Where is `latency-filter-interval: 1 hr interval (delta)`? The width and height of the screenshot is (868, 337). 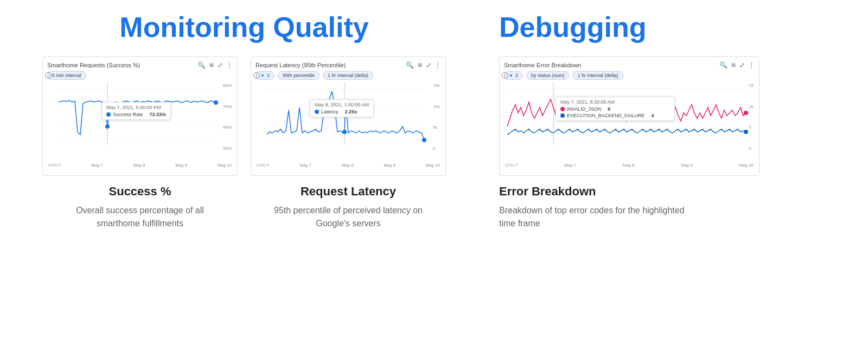 latency-filter-interval: 1 hr interval (delta) is located at coordinates (348, 75).